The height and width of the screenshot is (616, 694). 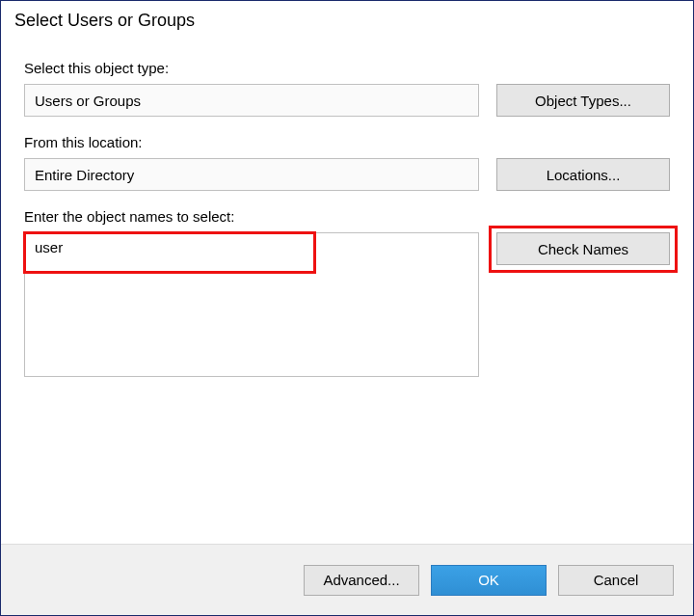 What do you see at coordinates (347, 19) in the screenshot?
I see `dialog-title: Select Users or Groups` at bounding box center [347, 19].